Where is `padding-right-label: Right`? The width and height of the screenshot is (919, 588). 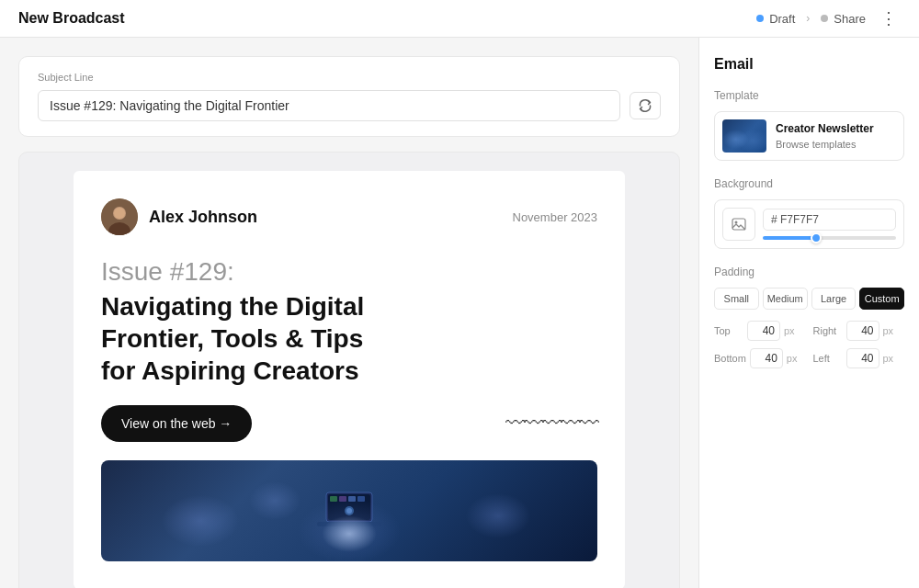 padding-right-label: Right is located at coordinates (828, 331).